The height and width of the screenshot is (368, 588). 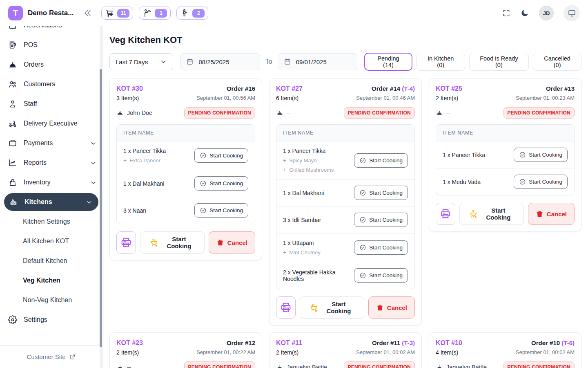 I want to click on tab-label: Cancelled (0), so click(x=557, y=62).